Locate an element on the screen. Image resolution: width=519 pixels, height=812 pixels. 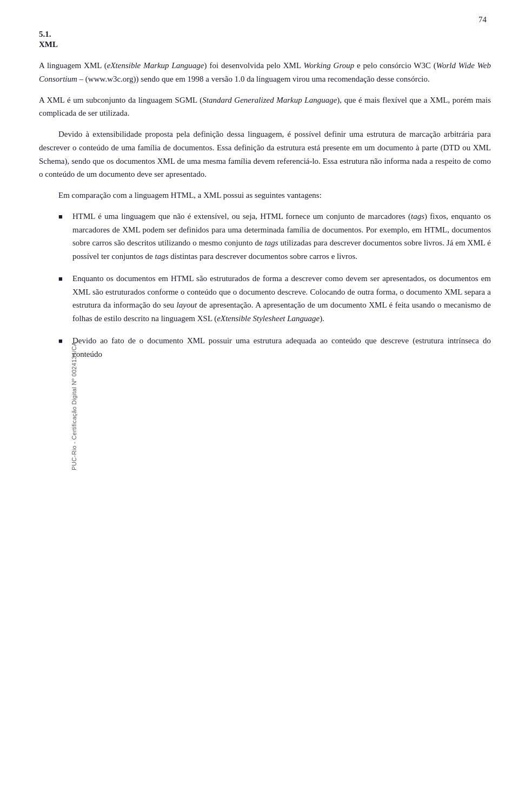
section-title: XML is located at coordinates (265, 44).